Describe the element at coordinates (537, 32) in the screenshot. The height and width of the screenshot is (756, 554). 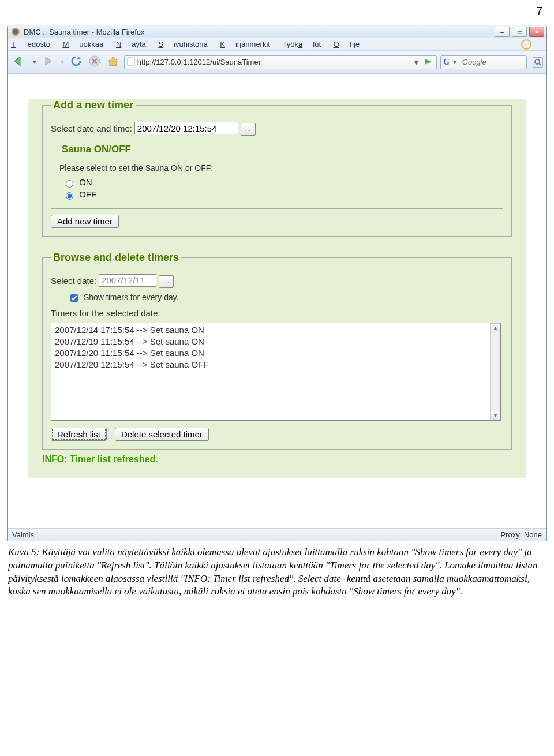
I see `window-close-button: ✕` at that location.